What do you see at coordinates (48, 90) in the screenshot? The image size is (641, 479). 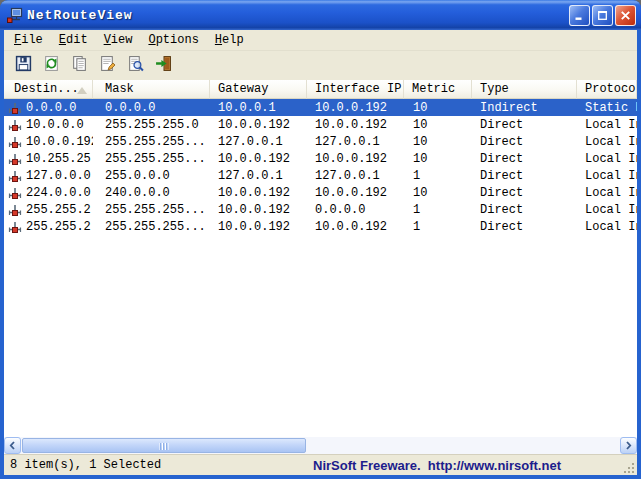 I see `column-header-destination: Destin...` at bounding box center [48, 90].